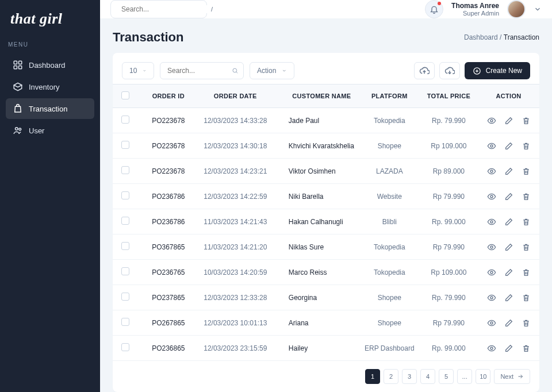 The width and height of the screenshot is (552, 392). Describe the element at coordinates (450, 71) in the screenshot. I see `download-button` at that location.